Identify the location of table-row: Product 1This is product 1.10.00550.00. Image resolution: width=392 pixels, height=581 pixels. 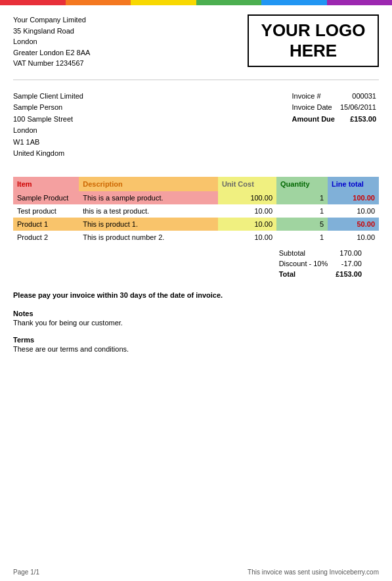
(196, 224).